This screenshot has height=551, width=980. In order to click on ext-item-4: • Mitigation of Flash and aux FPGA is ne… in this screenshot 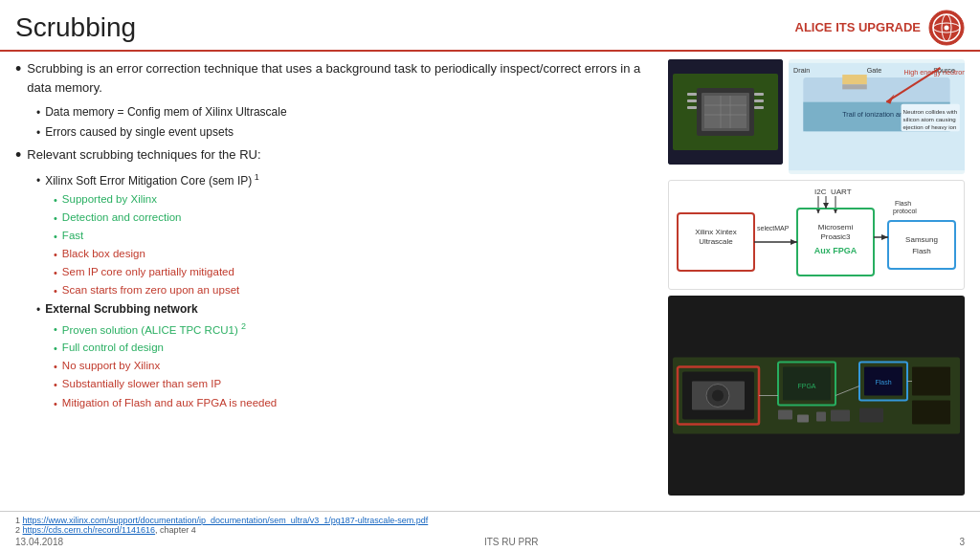, I will do `click(355, 404)`.